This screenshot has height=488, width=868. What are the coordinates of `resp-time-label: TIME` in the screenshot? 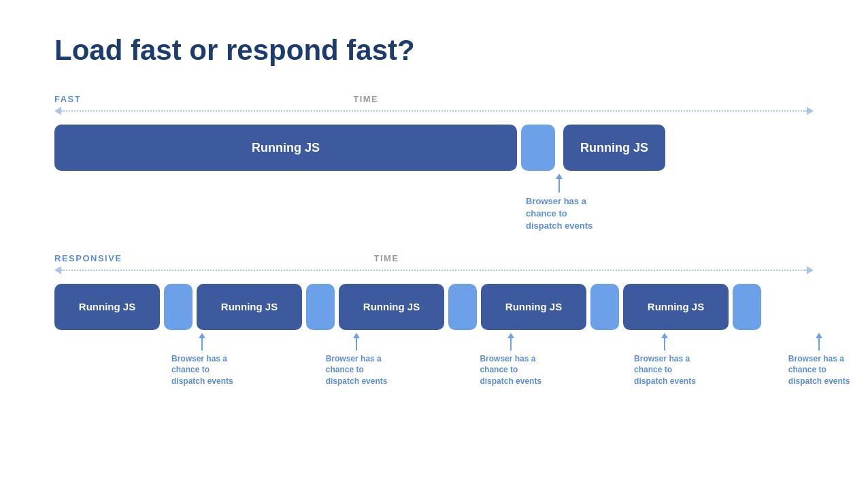 It's located at (386, 259).